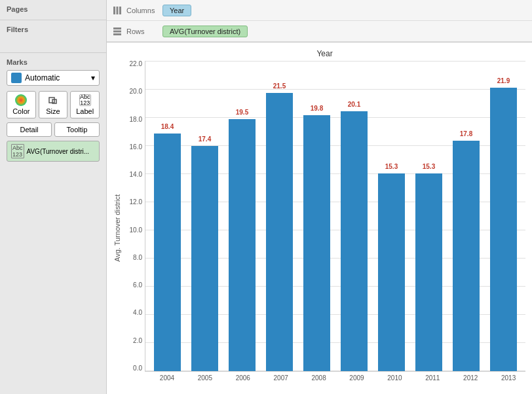 The width and height of the screenshot is (532, 394). Describe the element at coordinates (134, 313) in the screenshot. I see `y-tick: 4.0` at that location.